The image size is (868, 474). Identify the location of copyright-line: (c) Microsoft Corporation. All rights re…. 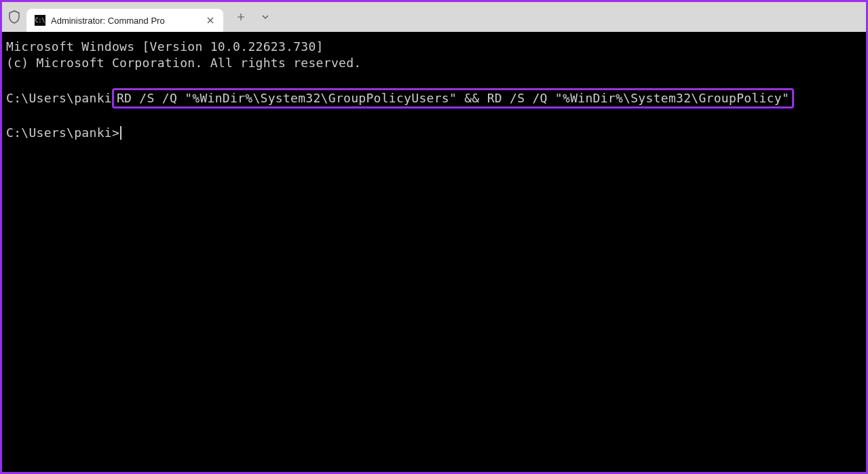
(434, 63).